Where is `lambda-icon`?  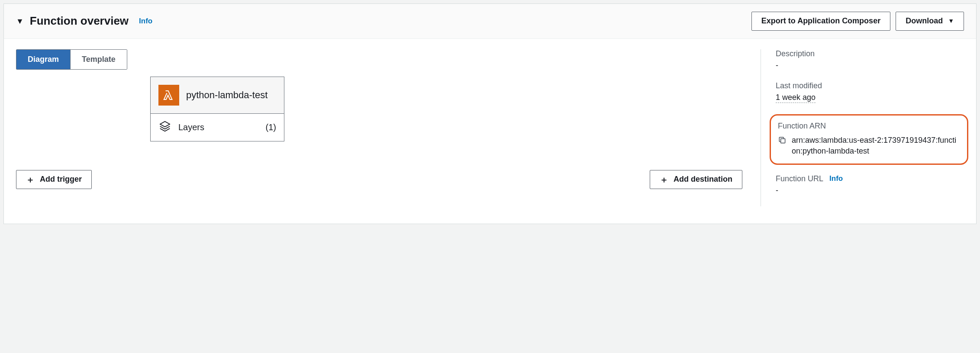
lambda-icon is located at coordinates (169, 95).